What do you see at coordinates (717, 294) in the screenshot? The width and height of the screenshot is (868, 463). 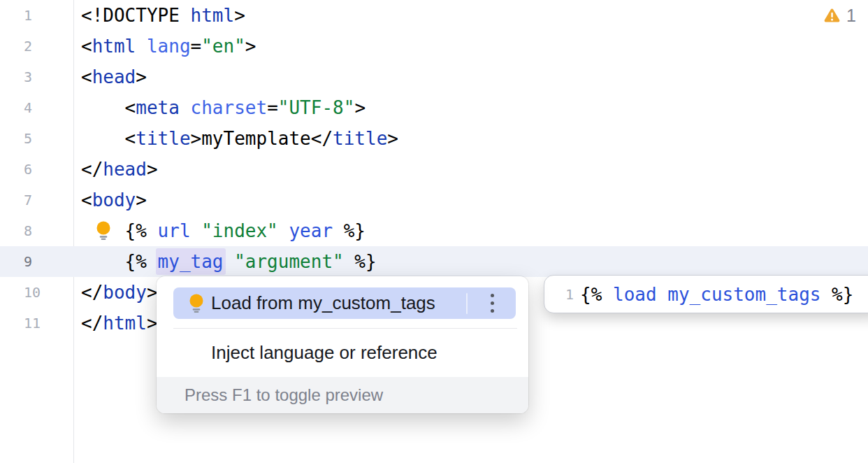 I see `preview-code: {% load my_custom_tags %}` at bounding box center [717, 294].